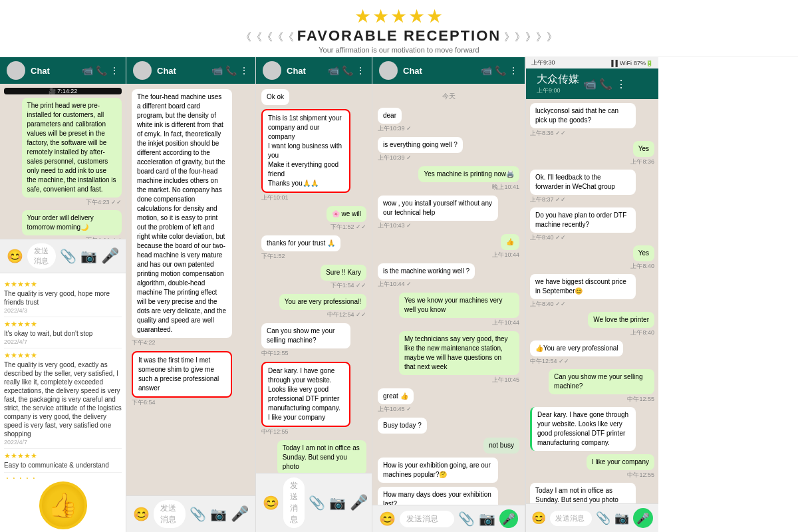 This screenshot has width=798, height=532. What do you see at coordinates (63, 297) in the screenshot?
I see `review-item: ★★★★★ The quality is very good, hope mor…` at bounding box center [63, 297].